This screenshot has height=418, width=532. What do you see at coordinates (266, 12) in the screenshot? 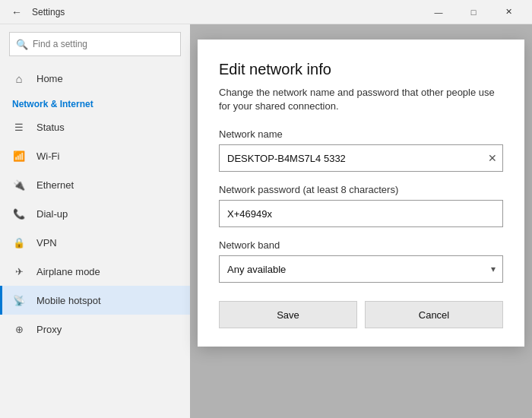
I see `titlebar: ← Settings — □ ✕` at bounding box center [266, 12].